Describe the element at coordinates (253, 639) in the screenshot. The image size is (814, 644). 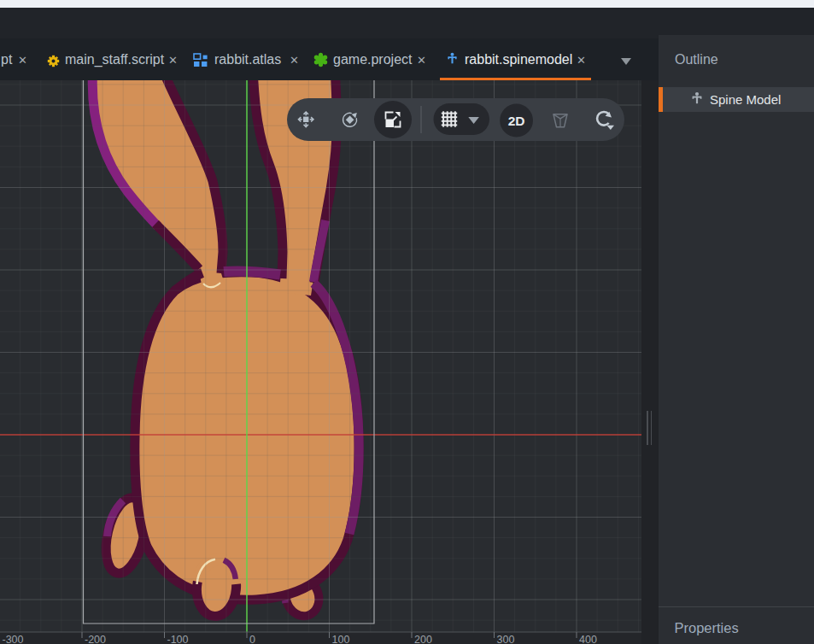
I see `svg-text: 0` at that location.